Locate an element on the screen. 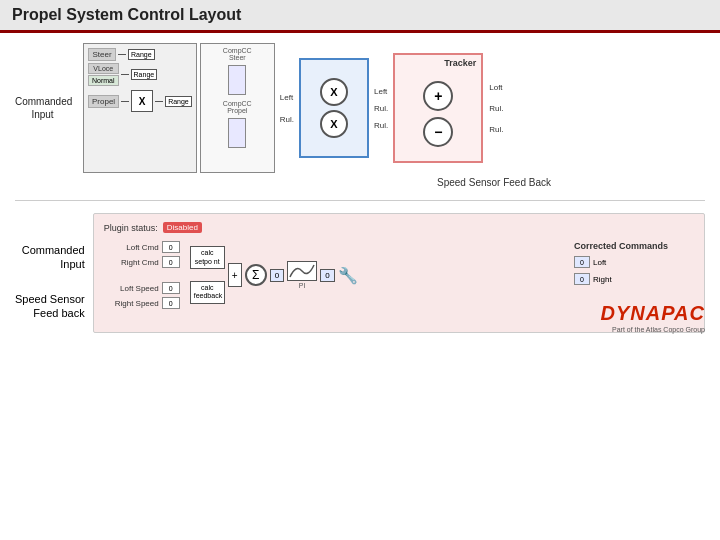 The image size is (720, 540). propel-label: Propel is located at coordinates (104, 102).